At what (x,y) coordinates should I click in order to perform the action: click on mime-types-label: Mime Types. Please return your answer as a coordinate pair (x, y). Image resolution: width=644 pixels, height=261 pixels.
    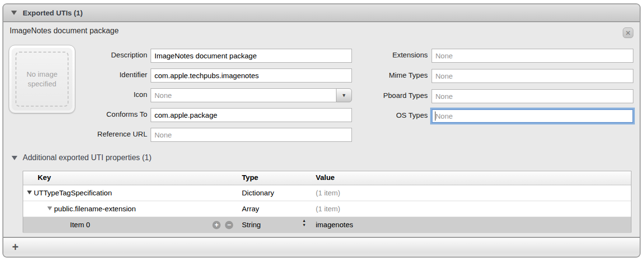
    Looking at the image, I should click on (389, 75).